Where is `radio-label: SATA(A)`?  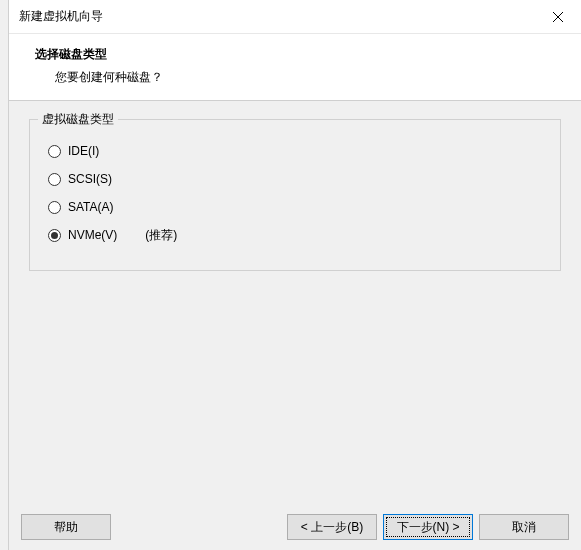 radio-label: SATA(A) is located at coordinates (91, 207).